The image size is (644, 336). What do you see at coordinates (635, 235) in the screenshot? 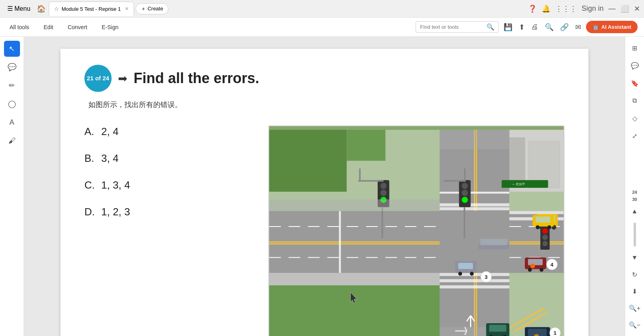
I see `scroll-indicator` at bounding box center [635, 235].